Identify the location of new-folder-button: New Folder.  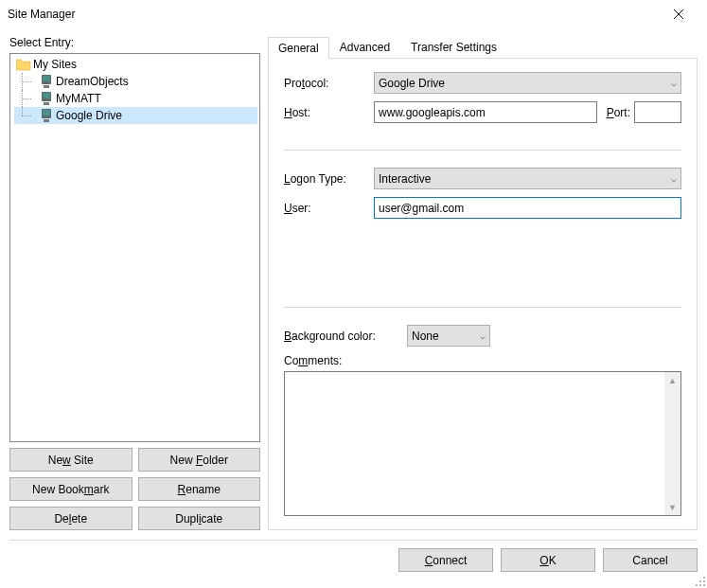
(200, 460).